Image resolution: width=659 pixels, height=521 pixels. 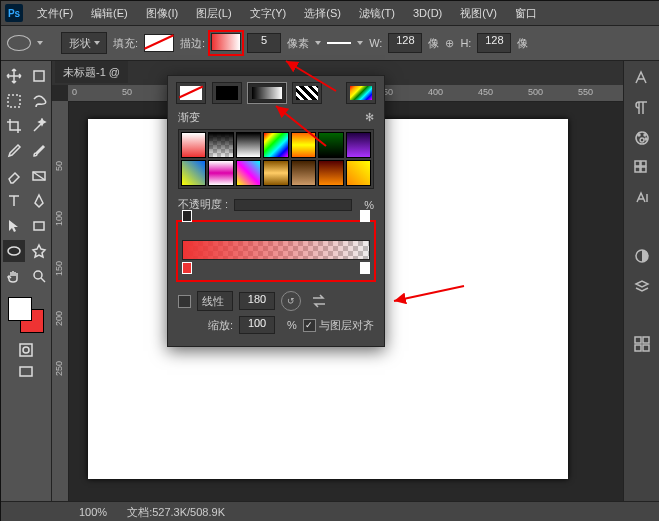 I want to click on pen-tool, so click(x=39, y=201).